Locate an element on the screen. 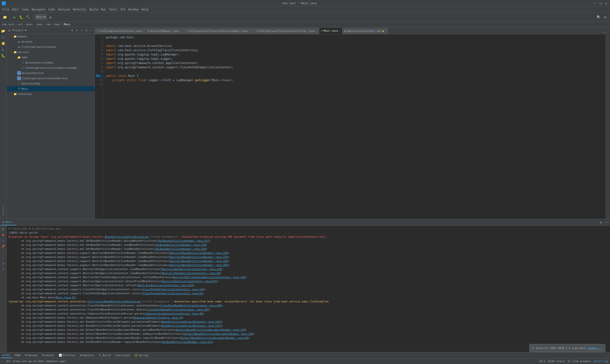 The height and width of the screenshot is (364, 610). bottom-tab-build: 🔨 Build is located at coordinates (105, 355).